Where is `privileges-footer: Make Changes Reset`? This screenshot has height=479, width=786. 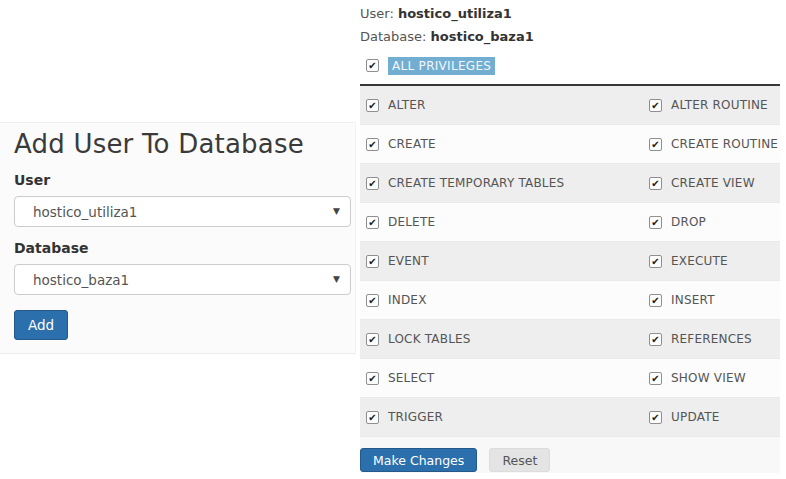
privileges-footer: Make Changes Reset is located at coordinates (570, 455).